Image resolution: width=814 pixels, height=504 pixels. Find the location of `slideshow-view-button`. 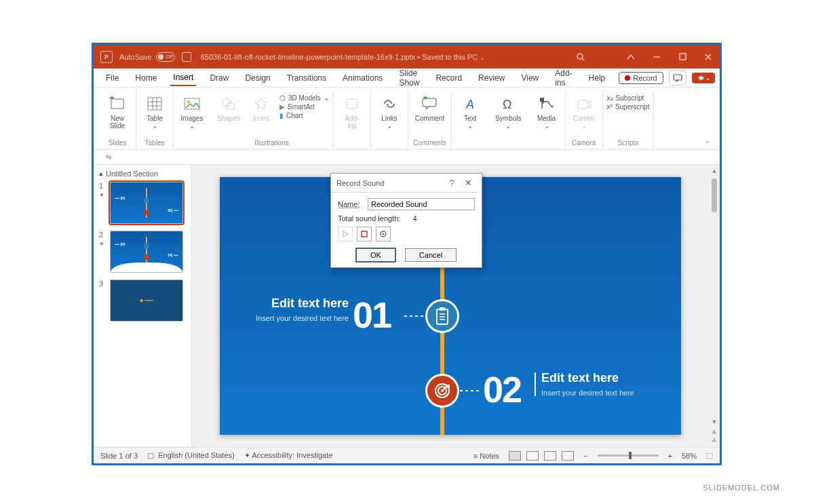

slideshow-view-button is located at coordinates (568, 456).